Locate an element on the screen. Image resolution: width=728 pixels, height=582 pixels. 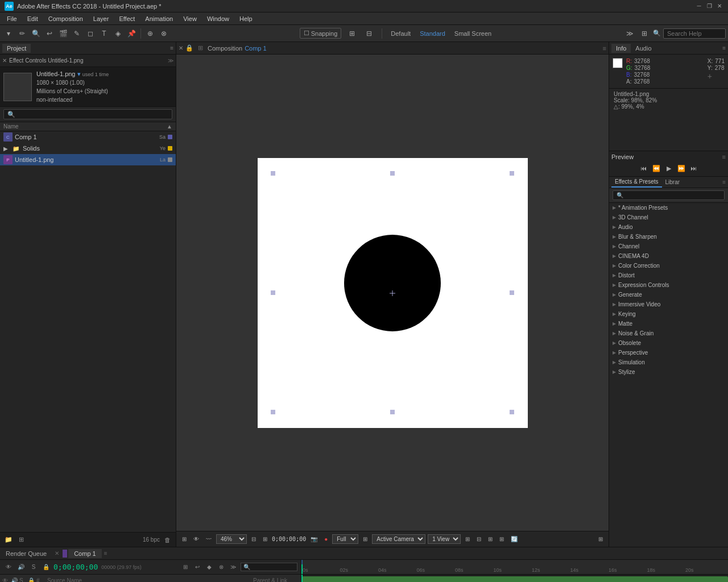
handle-mid-right is located at coordinates (512, 293).